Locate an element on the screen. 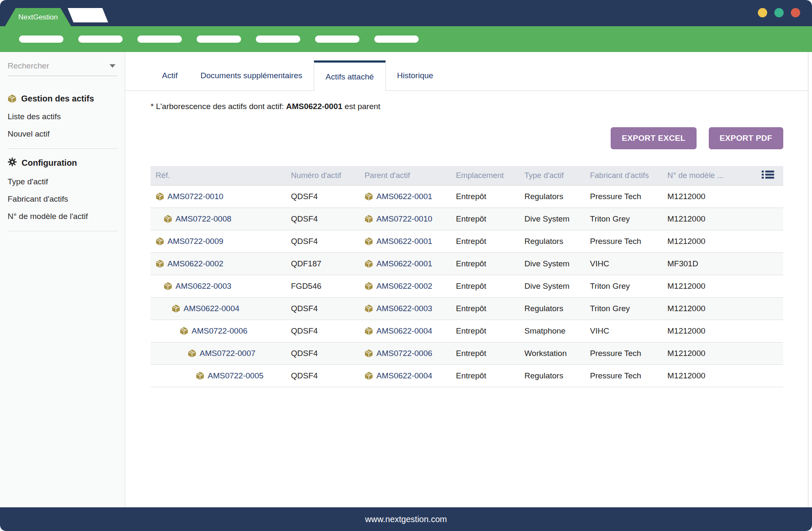  footer-url: www.nextgestion.com is located at coordinates (406, 519).